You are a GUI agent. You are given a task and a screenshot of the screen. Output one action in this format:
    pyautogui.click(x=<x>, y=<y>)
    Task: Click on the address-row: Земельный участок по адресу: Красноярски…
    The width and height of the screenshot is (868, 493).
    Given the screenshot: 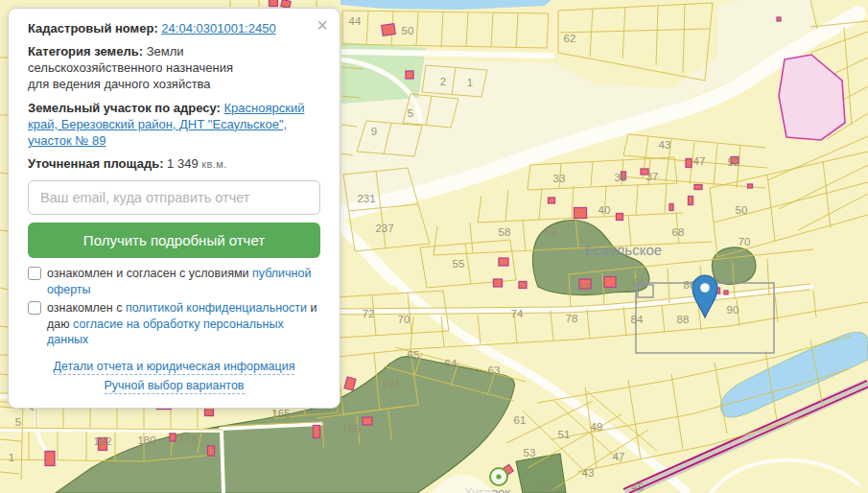 What is the action you would take?
    pyautogui.click(x=175, y=125)
    